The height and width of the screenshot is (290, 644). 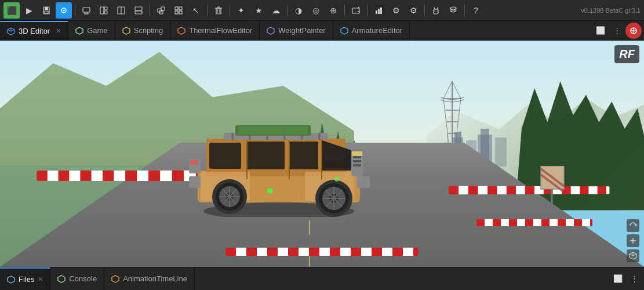 What do you see at coordinates (41, 280) in the screenshot?
I see `bottom-tab-files-close: ✕` at bounding box center [41, 280].